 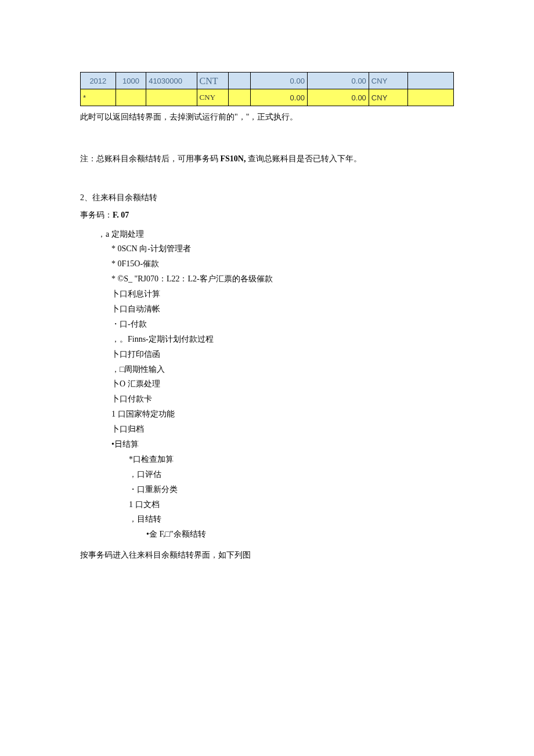 What do you see at coordinates (240, 81) in the screenshot?
I see `cell-empty` at bounding box center [240, 81].